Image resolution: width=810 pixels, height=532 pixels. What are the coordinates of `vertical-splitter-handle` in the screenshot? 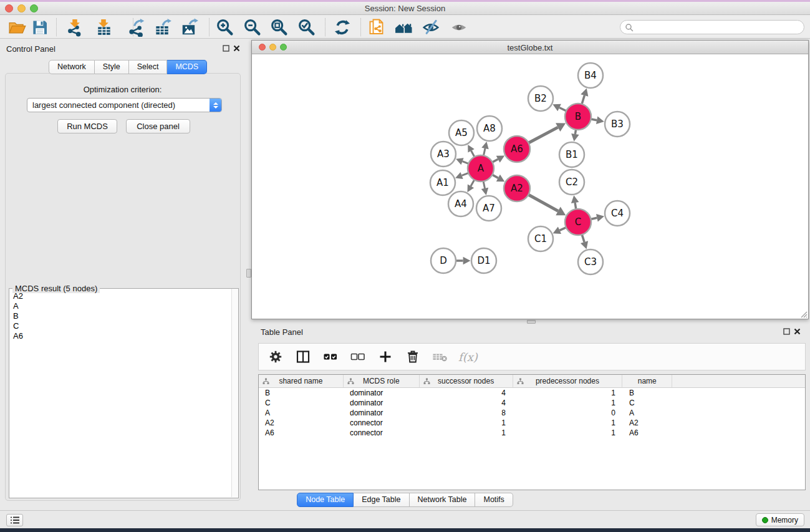 It's located at (249, 273).